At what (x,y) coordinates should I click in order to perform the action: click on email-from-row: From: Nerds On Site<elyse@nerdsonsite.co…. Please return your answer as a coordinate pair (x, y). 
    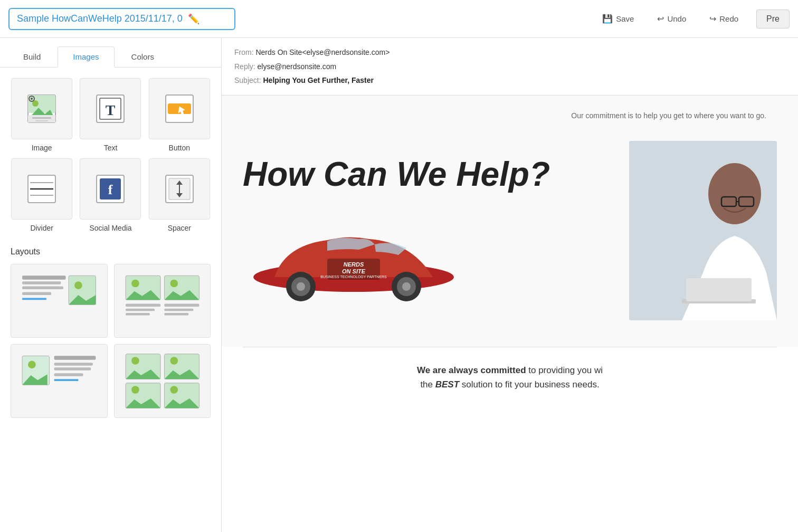
    Looking at the image, I should click on (510, 53).